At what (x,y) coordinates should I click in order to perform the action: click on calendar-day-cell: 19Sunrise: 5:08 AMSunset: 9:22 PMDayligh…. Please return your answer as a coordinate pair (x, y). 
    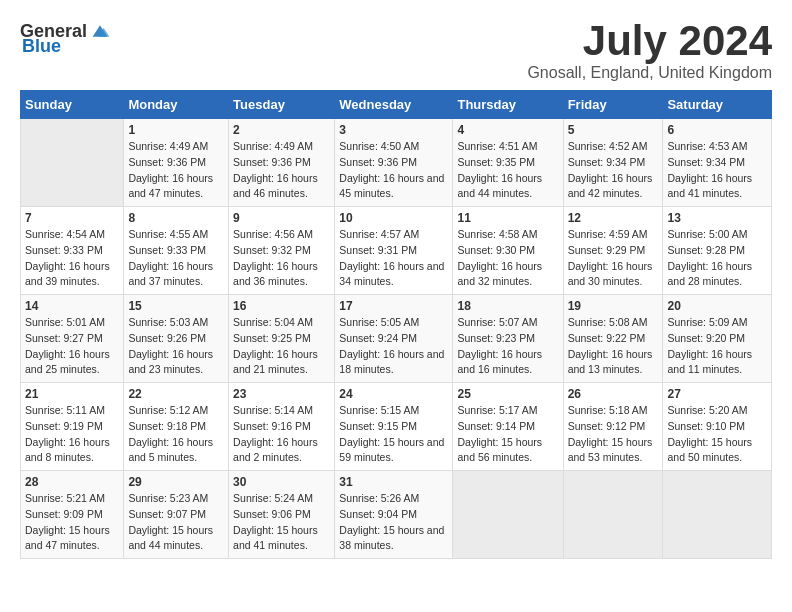
    Looking at the image, I should click on (613, 339).